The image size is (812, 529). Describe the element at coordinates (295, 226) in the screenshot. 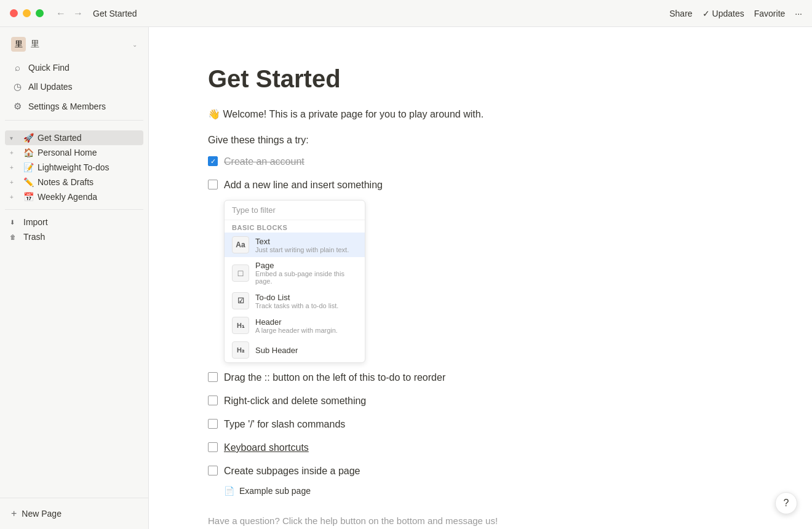

I see `block-menu-section-title: BASIC BLOCKS` at that location.